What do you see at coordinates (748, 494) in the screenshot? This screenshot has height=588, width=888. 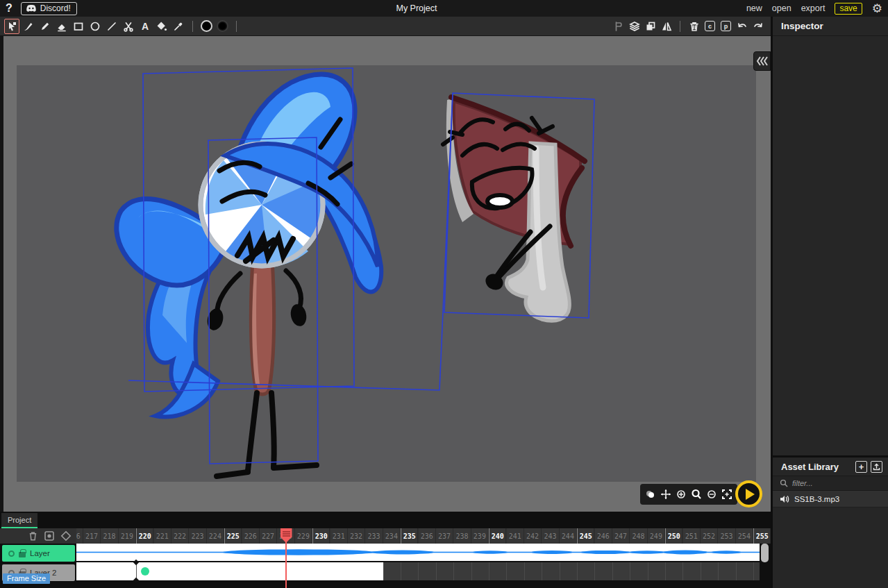 I see `play-button` at bounding box center [748, 494].